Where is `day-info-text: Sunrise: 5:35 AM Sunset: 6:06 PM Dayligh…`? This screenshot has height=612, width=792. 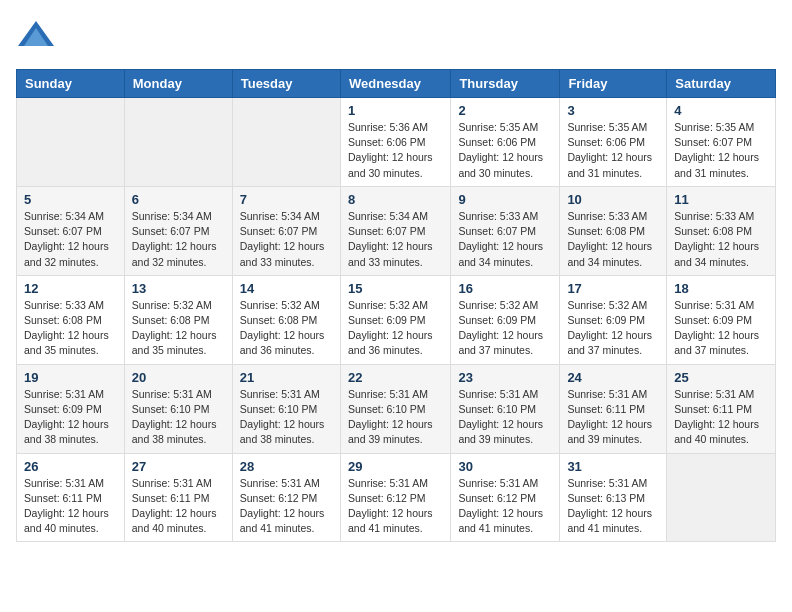
day-info-text: Sunrise: 5:35 AM Sunset: 6:06 PM Dayligh… is located at coordinates (505, 150).